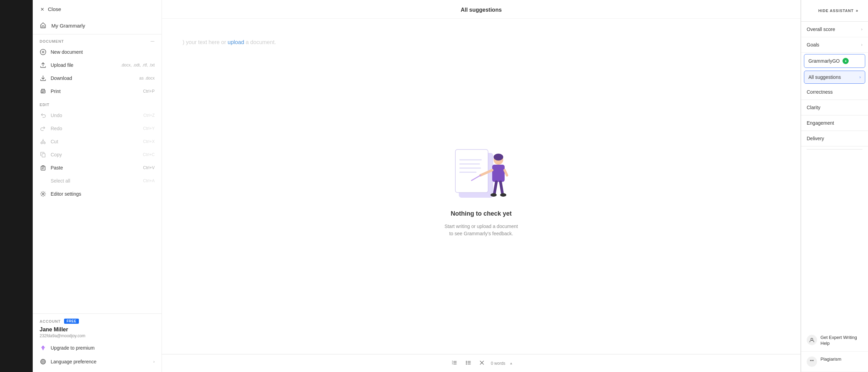 This screenshot has width=868, height=372. I want to click on undo-icon, so click(43, 115).